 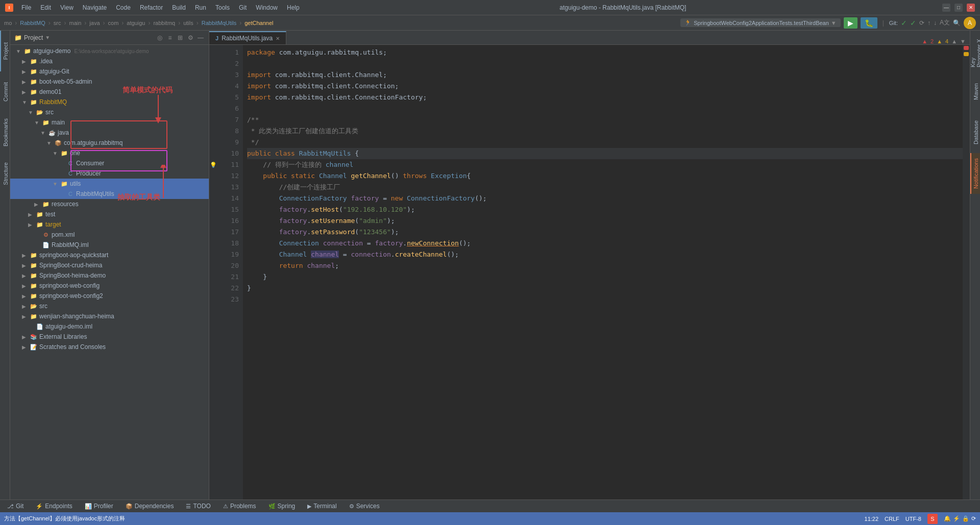 I want to click on tree-item-src2: ▶ 📂 src, so click(x=109, y=306).